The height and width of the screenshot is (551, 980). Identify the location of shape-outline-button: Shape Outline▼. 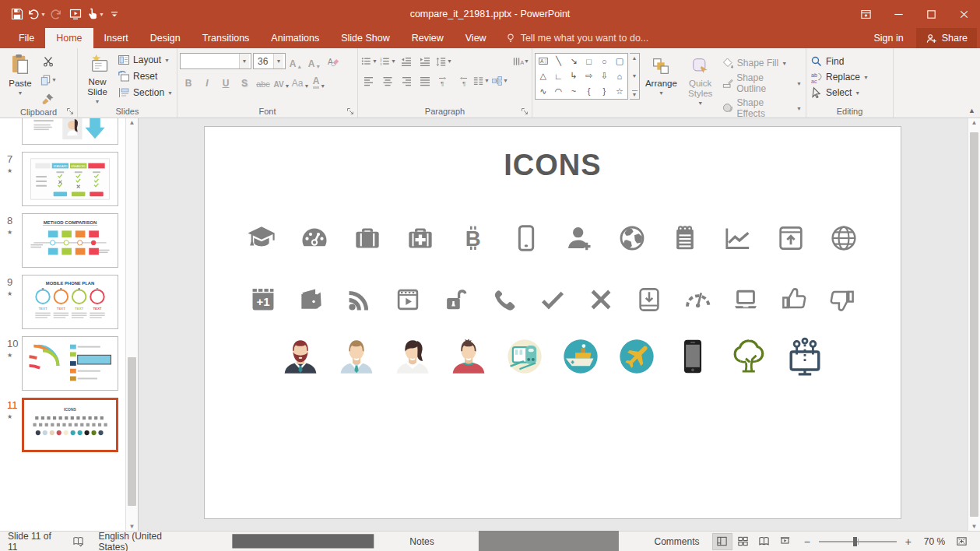
(761, 83).